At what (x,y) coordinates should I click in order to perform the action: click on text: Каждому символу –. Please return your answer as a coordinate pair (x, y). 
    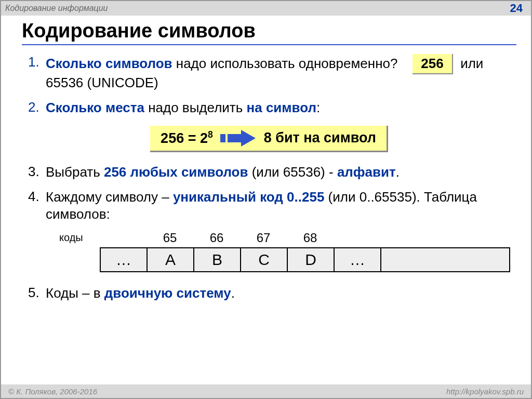
    Looking at the image, I should click on (109, 197).